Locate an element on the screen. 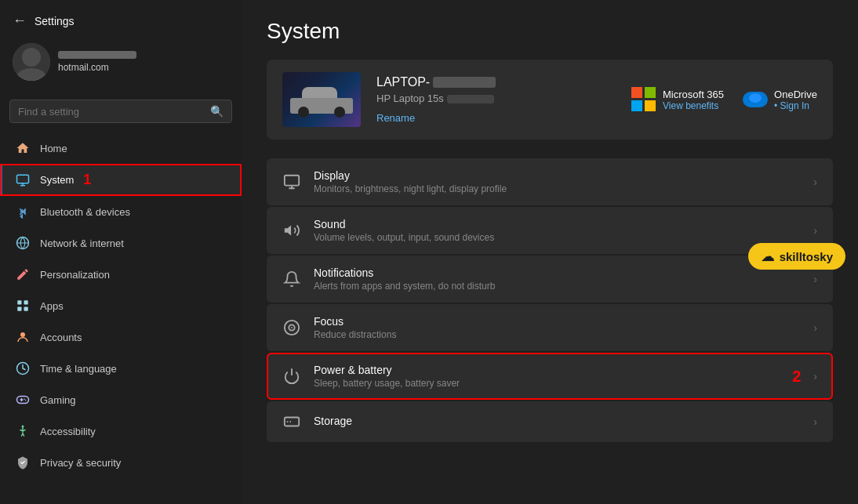 This screenshot has height=504, width=858. power-arrow: › is located at coordinates (816, 376).